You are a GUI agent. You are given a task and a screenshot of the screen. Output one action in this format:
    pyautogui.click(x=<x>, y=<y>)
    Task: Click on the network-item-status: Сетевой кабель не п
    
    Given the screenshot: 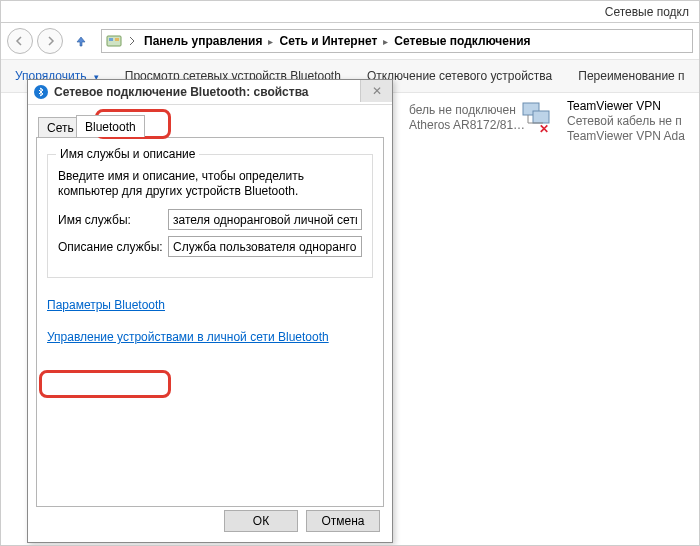 What is the action you would take?
    pyautogui.click(x=626, y=122)
    